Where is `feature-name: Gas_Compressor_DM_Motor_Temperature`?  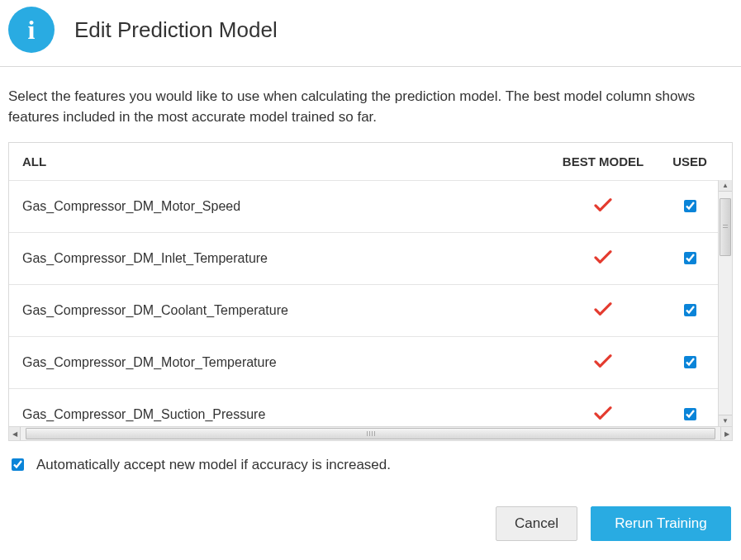
feature-name: Gas_Compressor_DM_Motor_Temperature is located at coordinates (284, 363).